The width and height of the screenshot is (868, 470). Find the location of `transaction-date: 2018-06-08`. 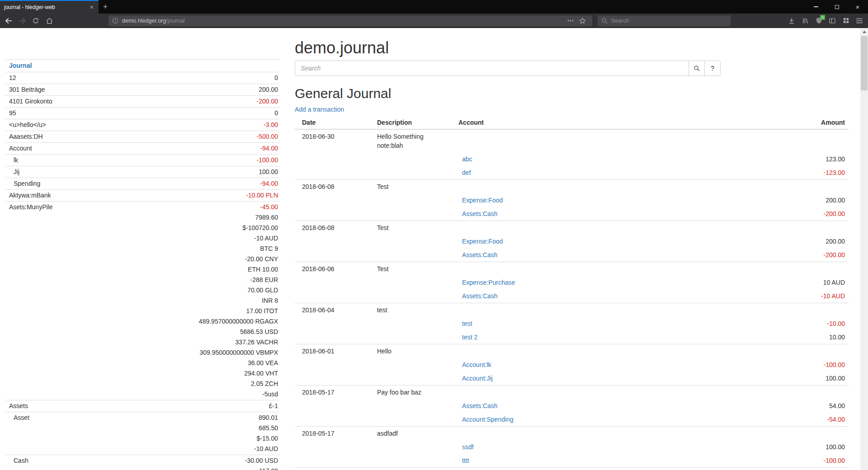

transaction-date: 2018-06-08 is located at coordinates (334, 228).